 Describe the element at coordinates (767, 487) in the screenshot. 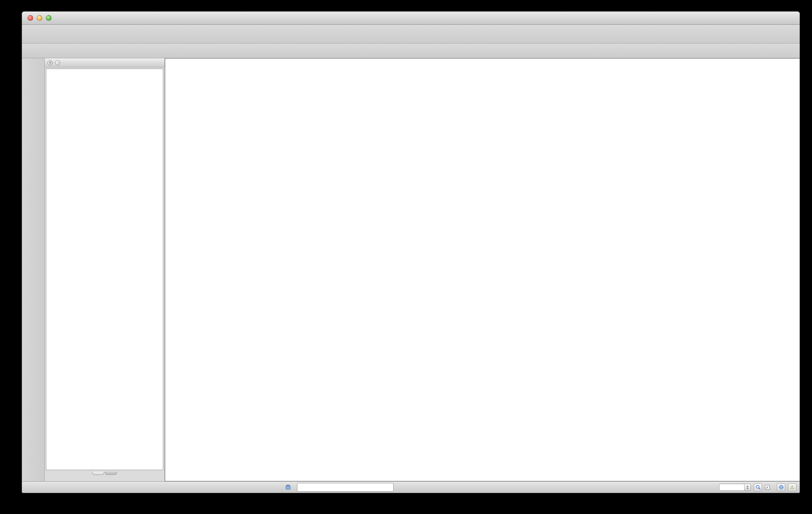

I see `render-checkbox-box: ✓` at that location.